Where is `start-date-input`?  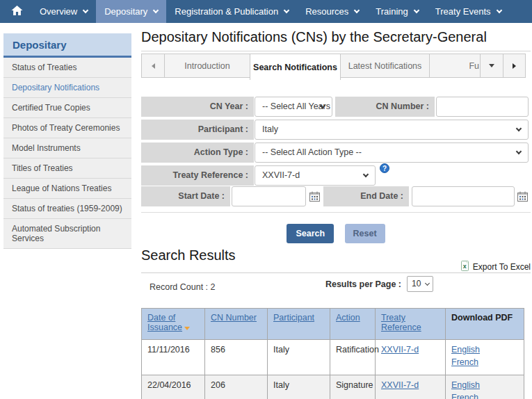
start-date-input is located at coordinates (268, 196).